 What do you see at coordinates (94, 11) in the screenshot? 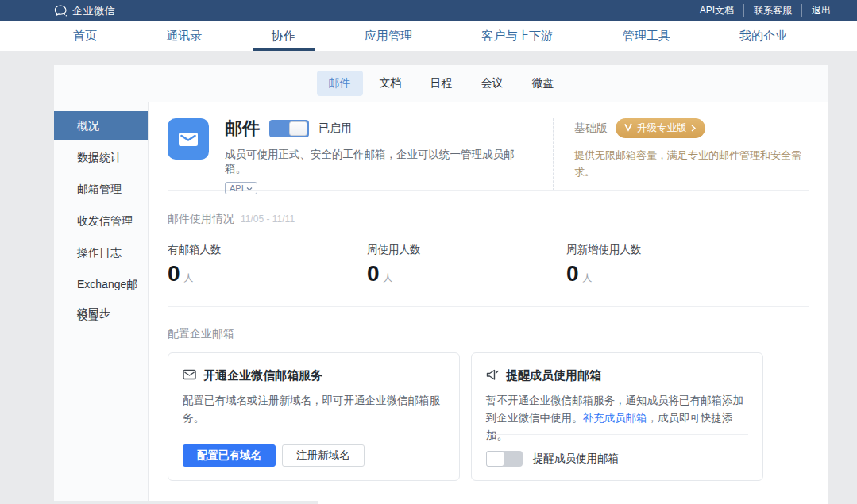
I see `brand-name: 企业微信` at bounding box center [94, 11].